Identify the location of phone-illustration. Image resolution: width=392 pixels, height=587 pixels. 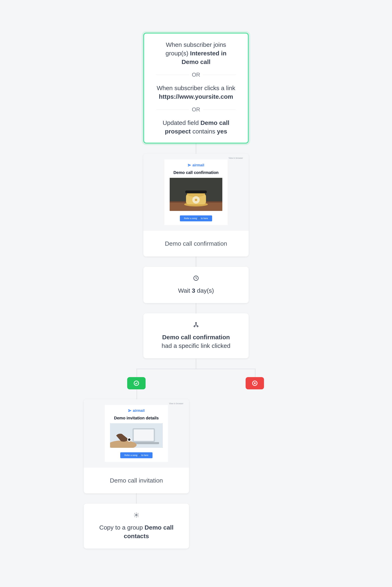
(196, 194).